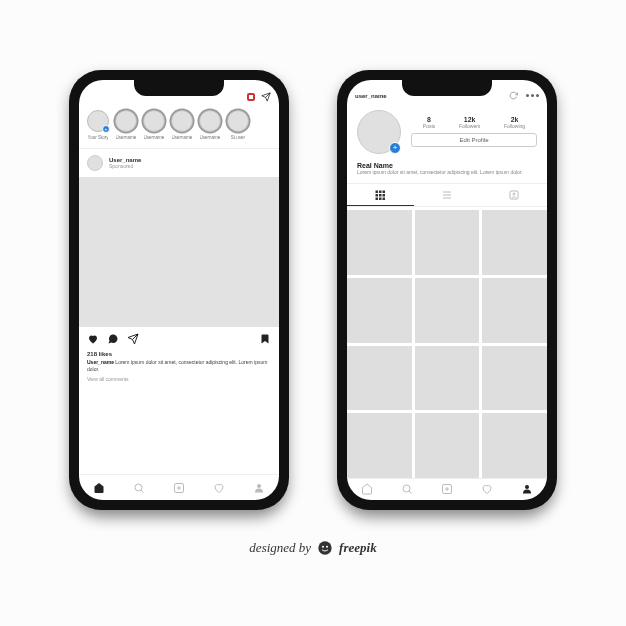 The image size is (626, 626). What do you see at coordinates (474, 132) in the screenshot?
I see `profile-stats: 8 Posts 12k Followers 2k Following Edit …` at bounding box center [474, 132].